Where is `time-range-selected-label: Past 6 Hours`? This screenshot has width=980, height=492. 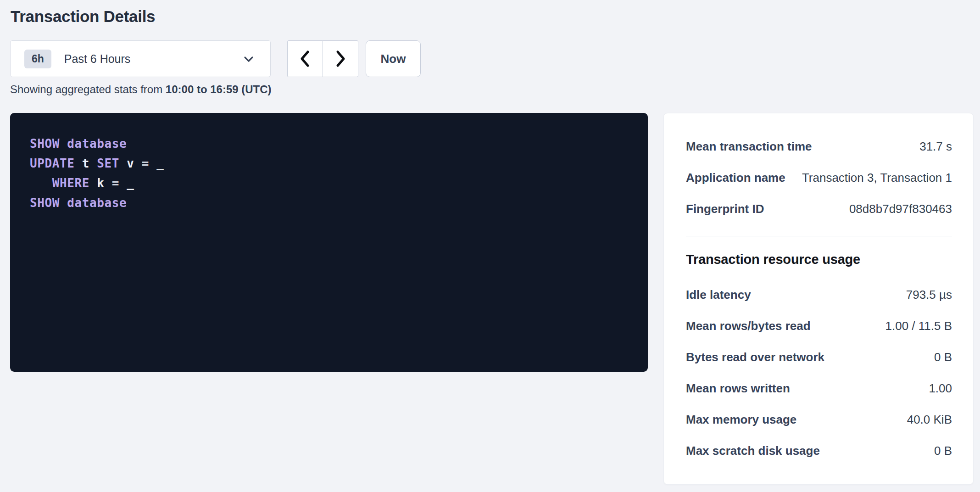 time-range-selected-label: Past 6 Hours is located at coordinates (97, 59).